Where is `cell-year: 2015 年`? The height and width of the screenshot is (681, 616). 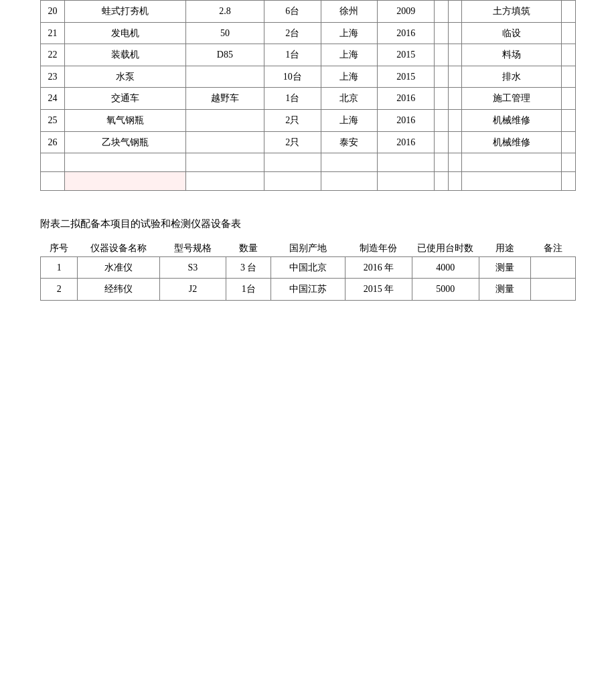
cell-year: 2015 年 is located at coordinates (378, 289).